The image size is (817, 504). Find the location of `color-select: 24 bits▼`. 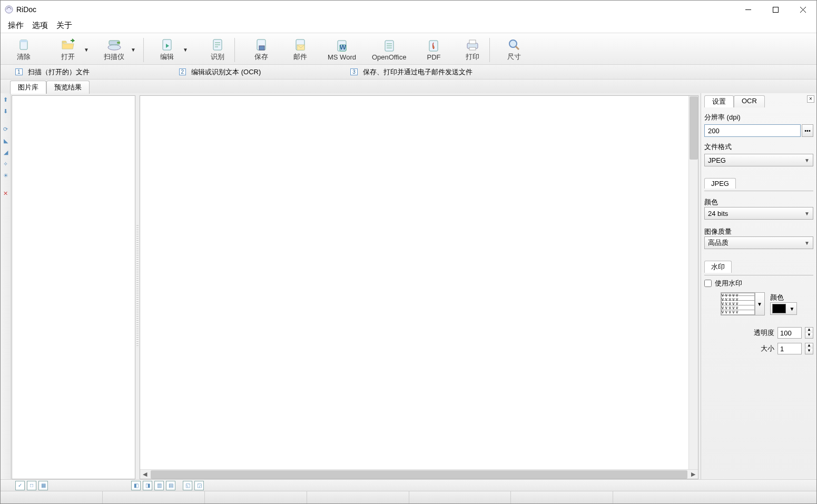

color-select: 24 bits▼ is located at coordinates (759, 213).